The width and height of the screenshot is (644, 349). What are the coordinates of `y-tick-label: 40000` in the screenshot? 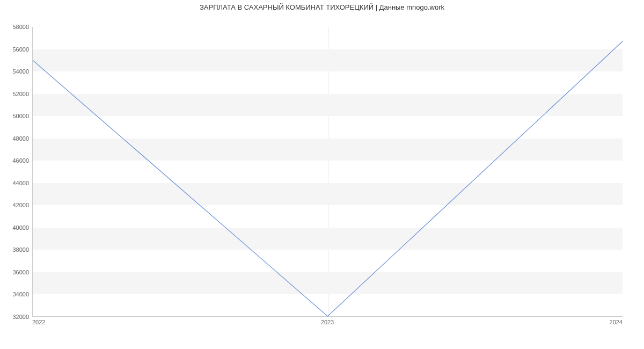 It's located at (20, 228).